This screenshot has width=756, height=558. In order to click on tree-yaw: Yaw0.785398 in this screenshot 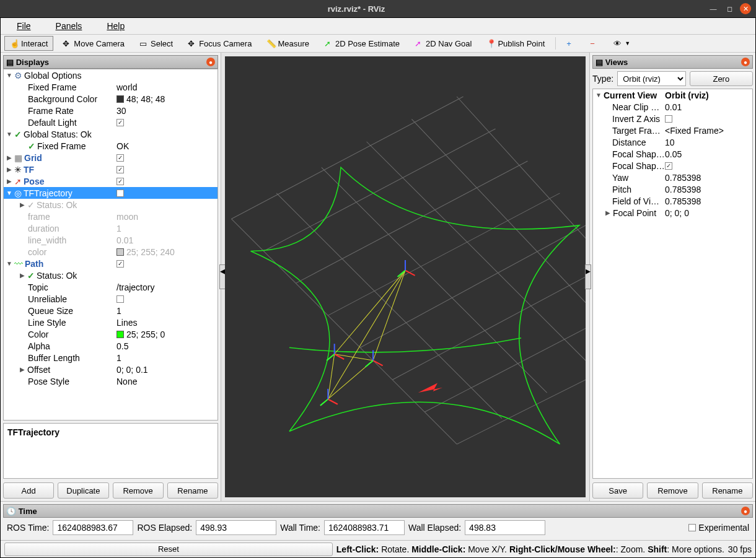, I will do `click(673, 177)`.